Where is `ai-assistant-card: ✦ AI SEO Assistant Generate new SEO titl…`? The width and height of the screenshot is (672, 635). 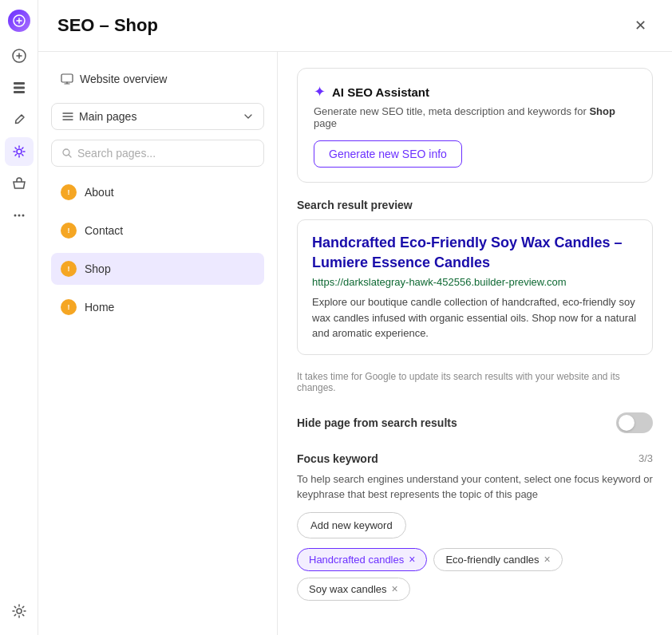
ai-assistant-card: ✦ AI SEO Assistant Generate new SEO titl… is located at coordinates (475, 125).